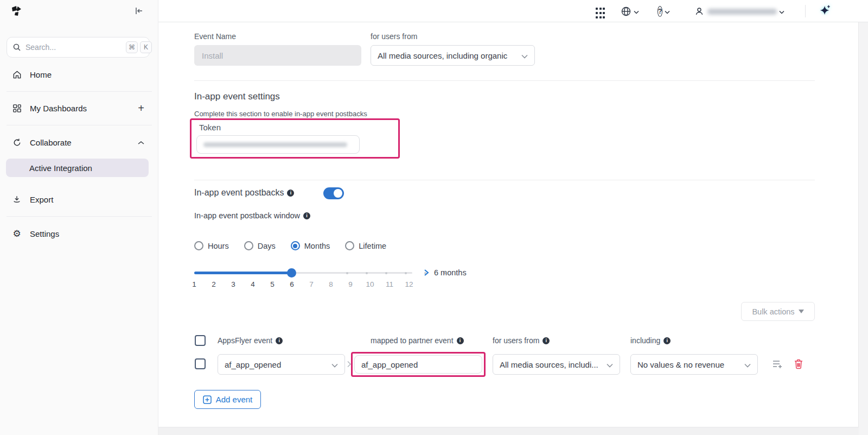  Describe the element at coordinates (267, 246) in the screenshot. I see `radio-label: Days` at that location.